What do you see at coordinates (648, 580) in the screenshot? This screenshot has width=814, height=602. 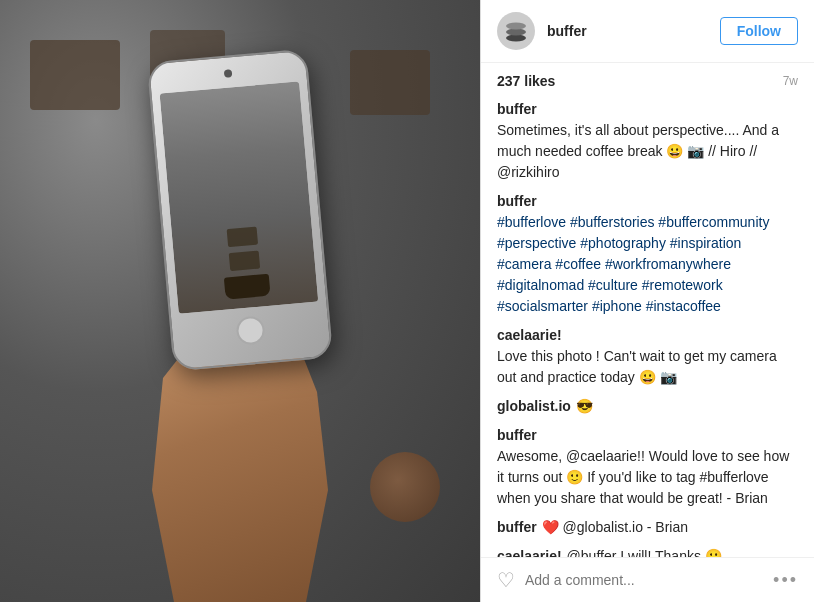 I see `add-comment-row: ♡ •••` at bounding box center [648, 580].